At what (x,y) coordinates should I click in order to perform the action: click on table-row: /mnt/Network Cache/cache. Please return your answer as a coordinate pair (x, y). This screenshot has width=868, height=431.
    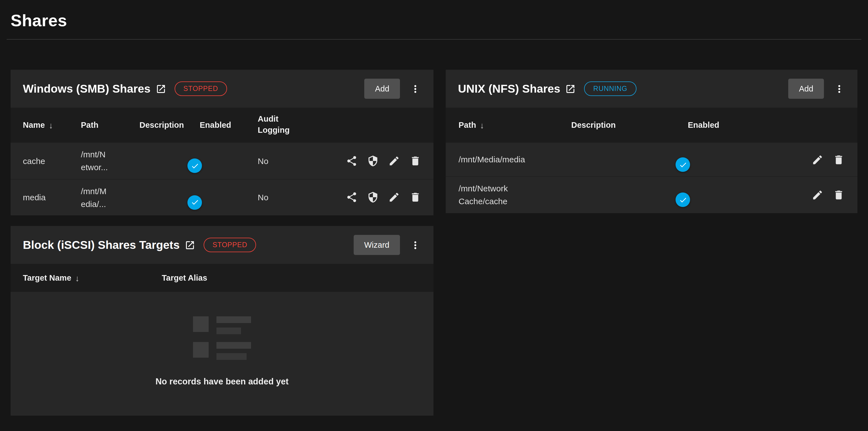
    Looking at the image, I should click on (652, 195).